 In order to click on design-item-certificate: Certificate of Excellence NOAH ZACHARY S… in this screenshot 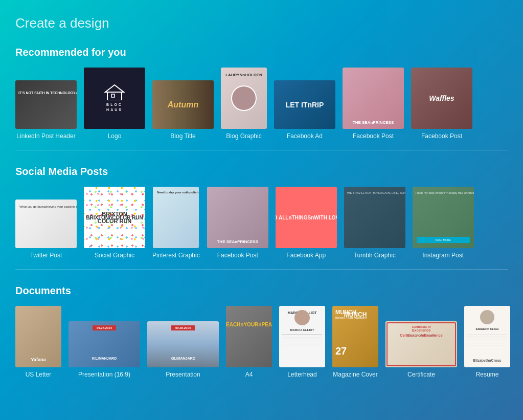, I will do `click(421, 350)`.